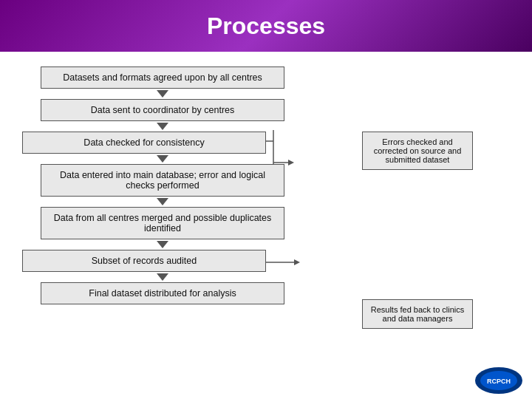 The width and height of the screenshot is (532, 399). I want to click on flow-box-7: Final dataset distributed for analysis, so click(163, 293).